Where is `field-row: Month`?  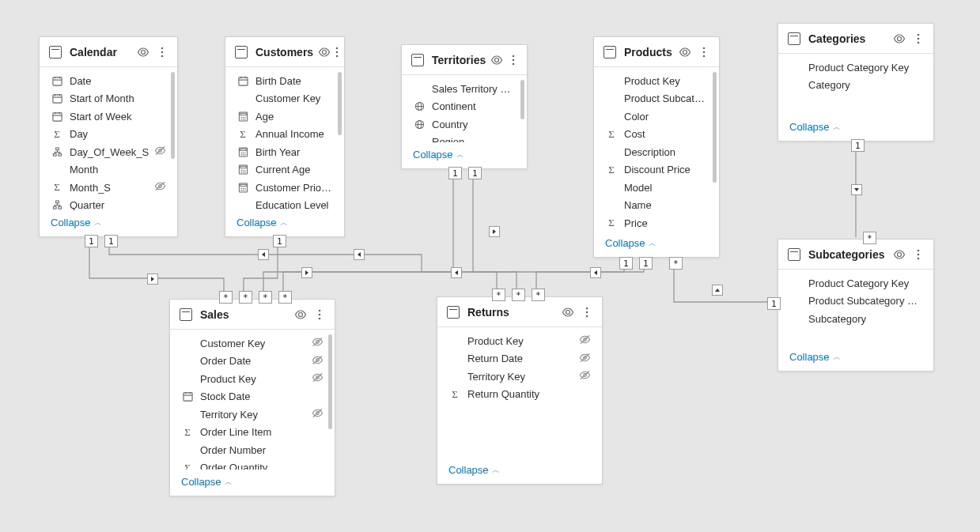
field-row: Month is located at coordinates (108, 171).